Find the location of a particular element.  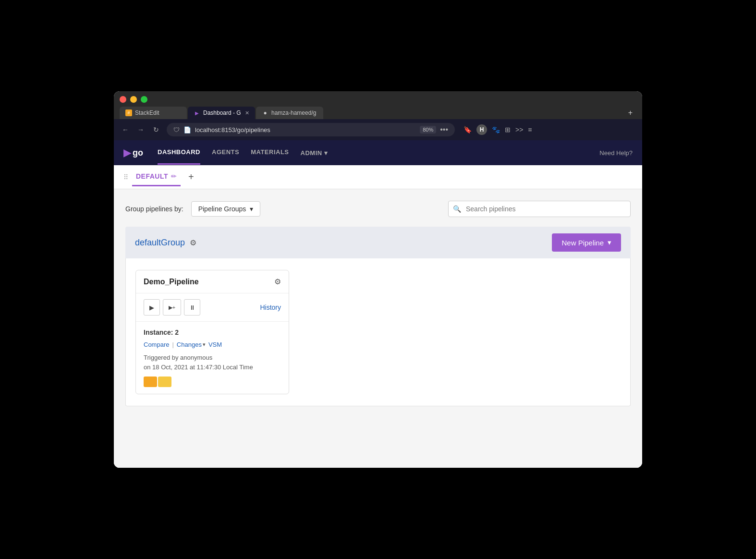

bookmark-icon: 🔖 is located at coordinates (468, 130).